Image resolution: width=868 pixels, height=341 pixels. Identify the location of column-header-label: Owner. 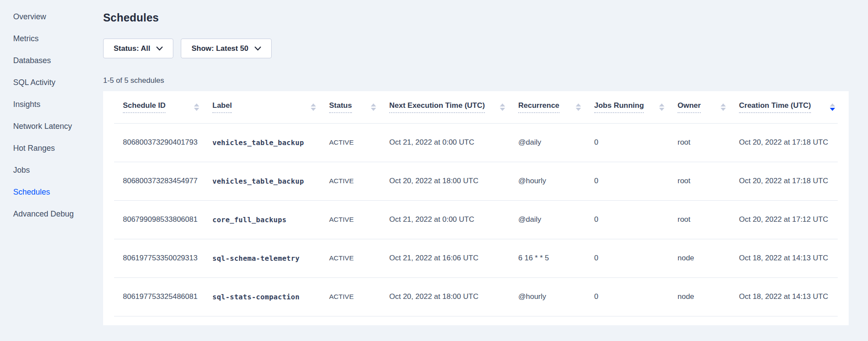
(689, 107).